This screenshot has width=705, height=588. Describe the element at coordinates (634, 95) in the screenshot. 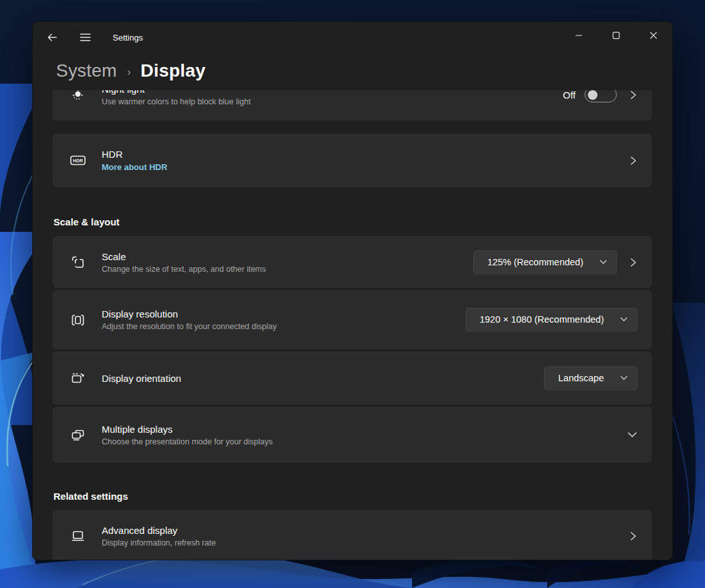

I see `night-light-chevron` at that location.